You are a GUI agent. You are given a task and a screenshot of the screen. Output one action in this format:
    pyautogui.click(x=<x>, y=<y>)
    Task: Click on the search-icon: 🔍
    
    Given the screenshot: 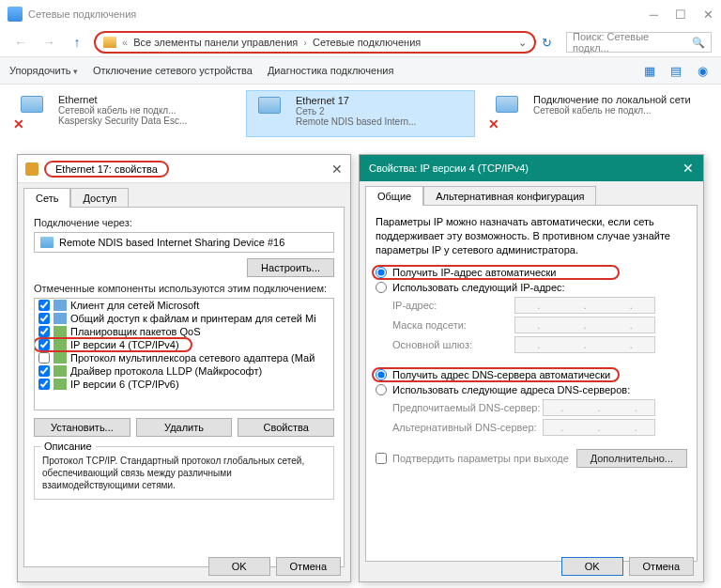 What is the action you would take?
    pyautogui.click(x=698, y=43)
    